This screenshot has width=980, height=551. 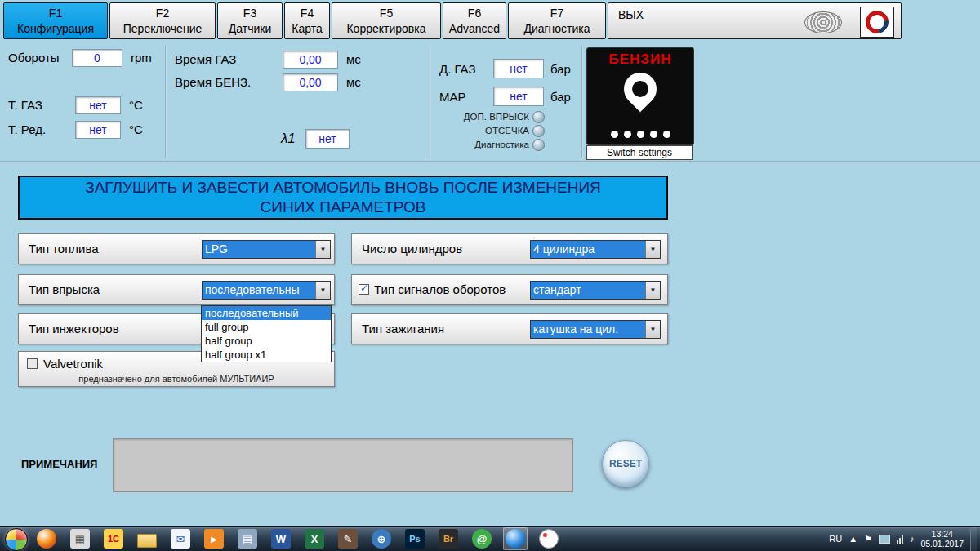 What do you see at coordinates (250, 29) in the screenshot?
I see `tab-label: Датчики` at bounding box center [250, 29].